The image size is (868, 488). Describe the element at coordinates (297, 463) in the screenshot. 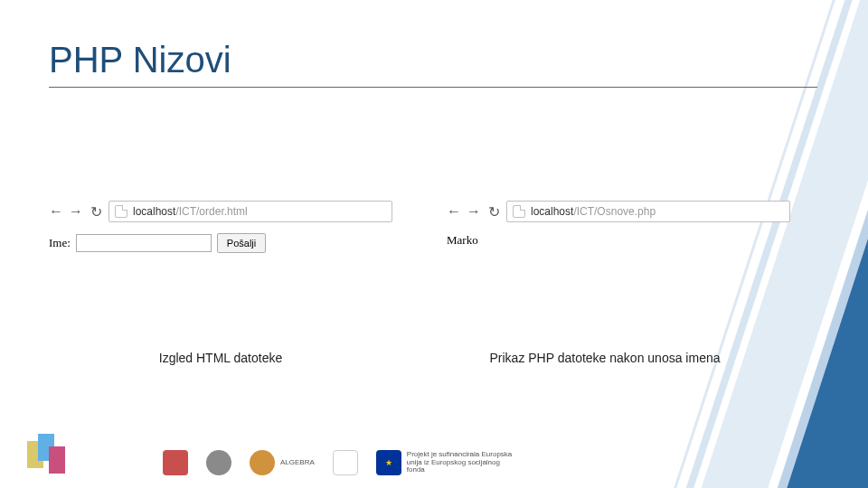

I see `partner-name: ALGEBRA` at that location.